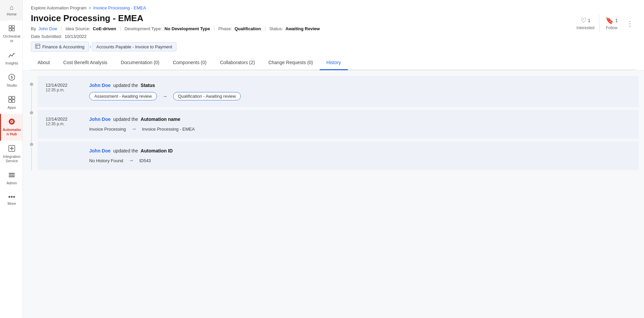  What do you see at coordinates (11, 154) in the screenshot?
I see `sidebar-item-integration-service: Integration Service` at bounding box center [11, 154].